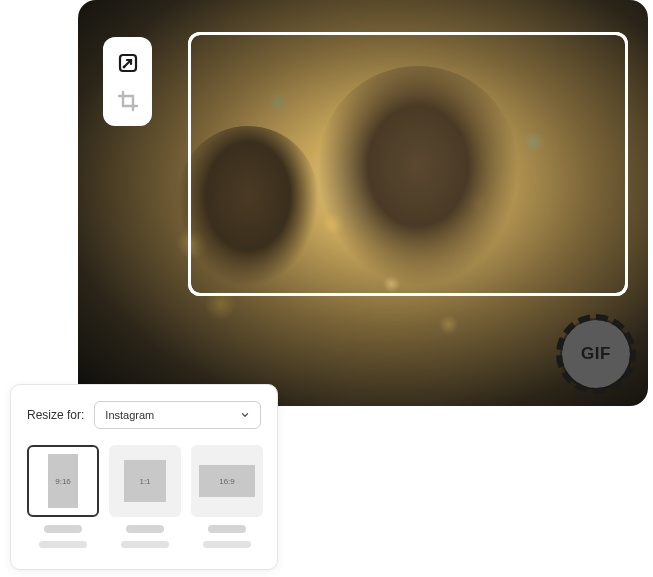 This screenshot has height=577, width=653. I want to click on resize-icon, so click(128, 63).